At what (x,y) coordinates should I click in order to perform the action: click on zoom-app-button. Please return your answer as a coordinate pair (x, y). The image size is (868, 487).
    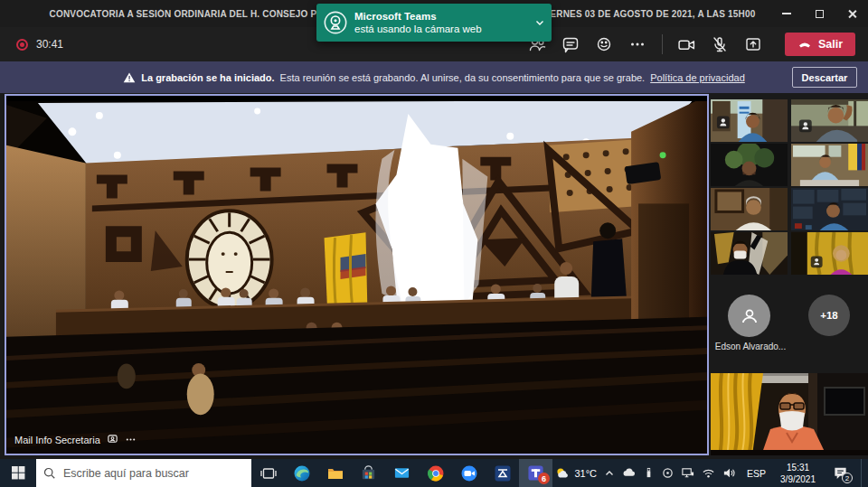
    Looking at the image, I should click on (468, 473).